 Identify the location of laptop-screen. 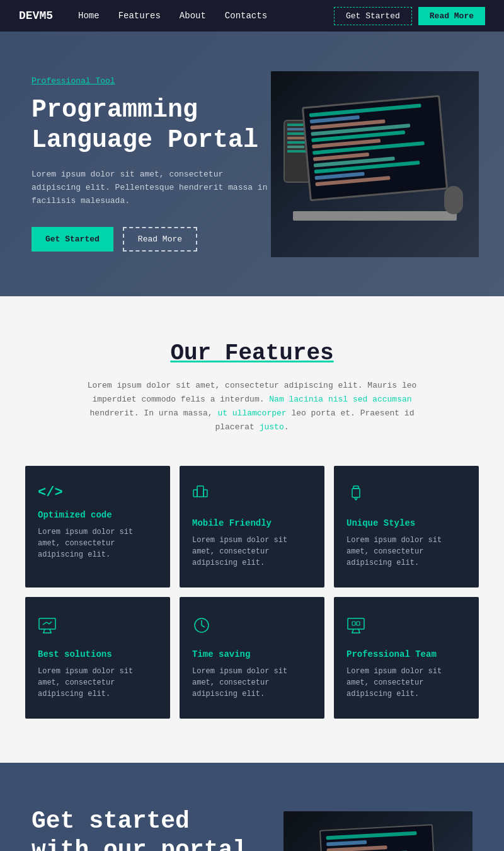
(375, 149).